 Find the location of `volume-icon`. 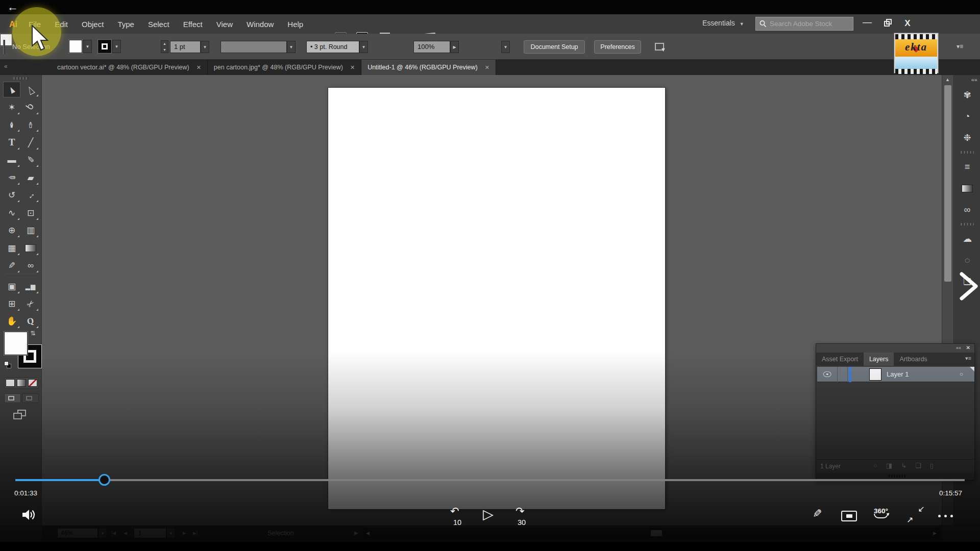

volume-icon is located at coordinates (29, 515).